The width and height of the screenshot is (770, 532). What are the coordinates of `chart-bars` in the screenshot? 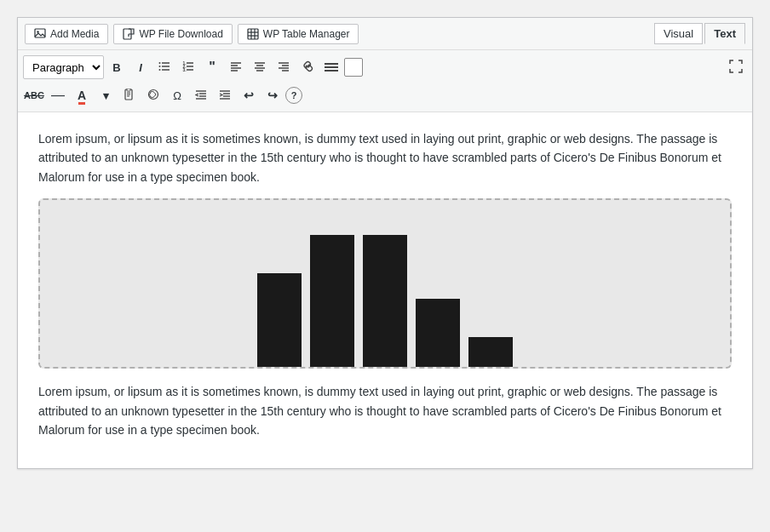 It's located at (385, 301).